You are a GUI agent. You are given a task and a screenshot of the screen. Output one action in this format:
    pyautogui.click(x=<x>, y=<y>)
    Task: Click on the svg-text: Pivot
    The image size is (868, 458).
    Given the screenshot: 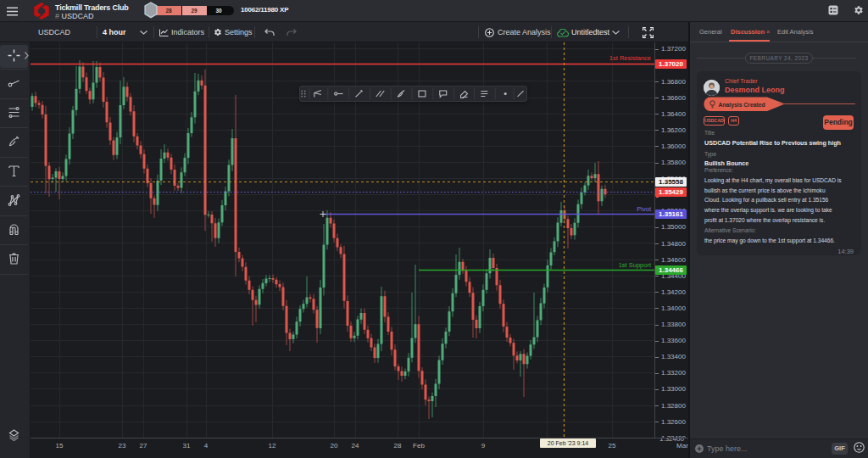 What is the action you would take?
    pyautogui.click(x=644, y=209)
    